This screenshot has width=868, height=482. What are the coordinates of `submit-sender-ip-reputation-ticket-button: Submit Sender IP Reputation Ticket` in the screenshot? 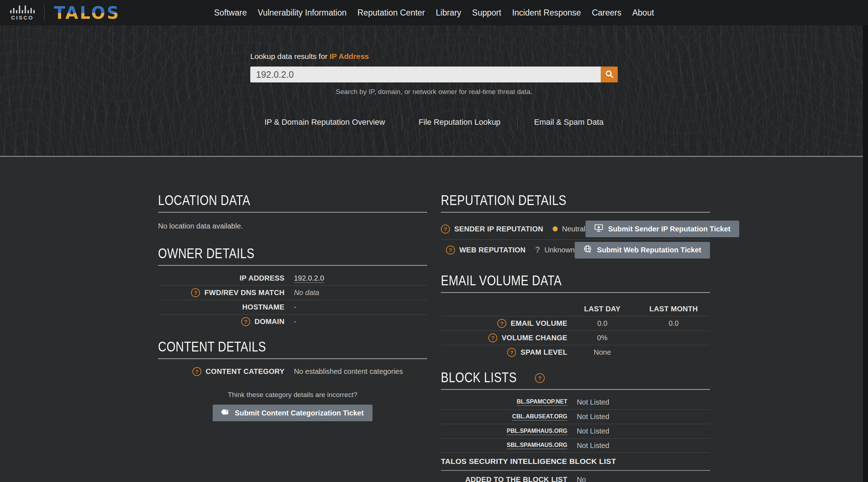 It's located at (663, 229).